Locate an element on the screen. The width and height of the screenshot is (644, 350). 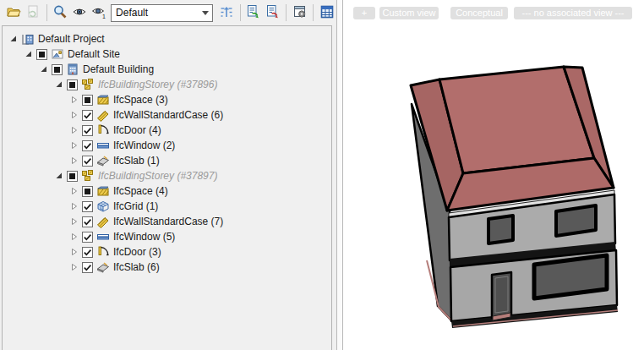
tree-item-label: IfcDoor (3) is located at coordinates (137, 252).